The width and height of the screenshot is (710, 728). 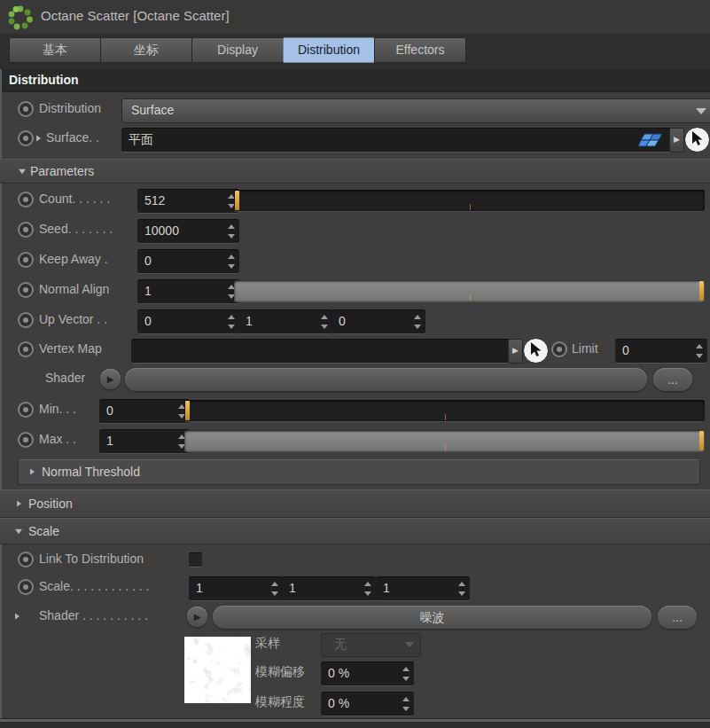 What do you see at coordinates (378, 322) in the screenshot?
I see `up-vector-z-input: 0` at bounding box center [378, 322].